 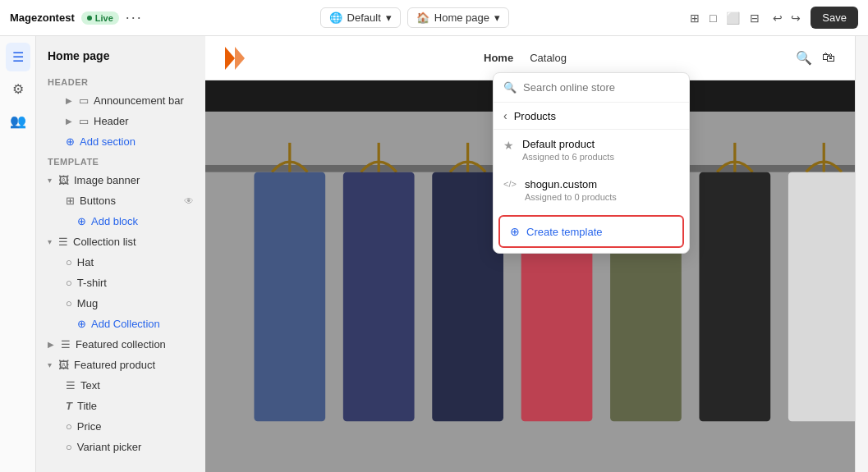 I want to click on template-section-label: Template, so click(x=121, y=161).